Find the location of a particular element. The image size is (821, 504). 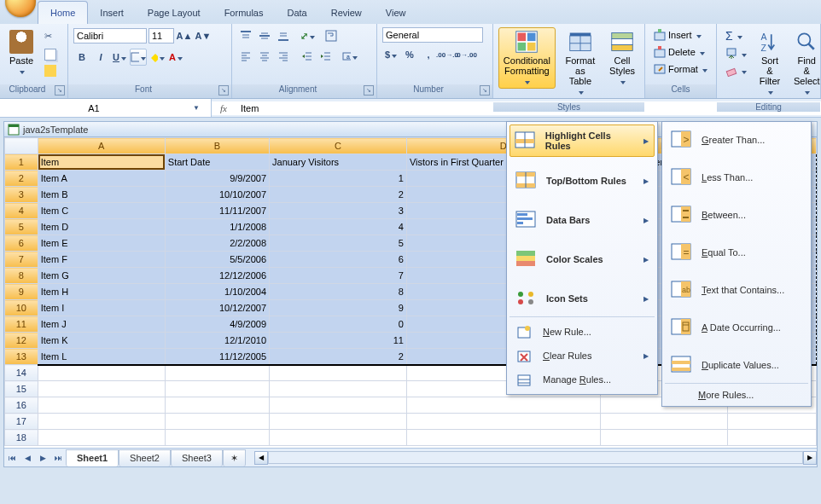

sheet-nav-last: ⏭ is located at coordinates (58, 458).